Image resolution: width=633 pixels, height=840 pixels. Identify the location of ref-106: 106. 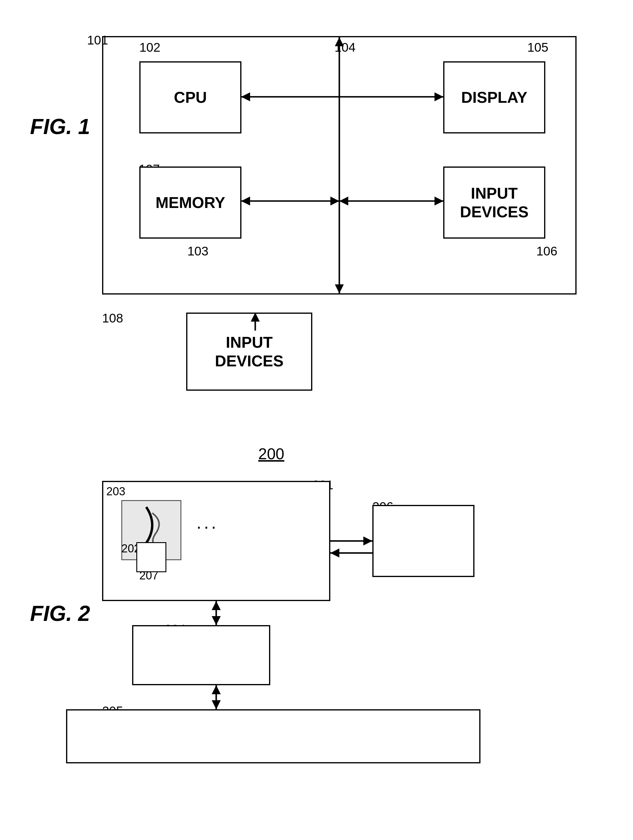
(547, 251).